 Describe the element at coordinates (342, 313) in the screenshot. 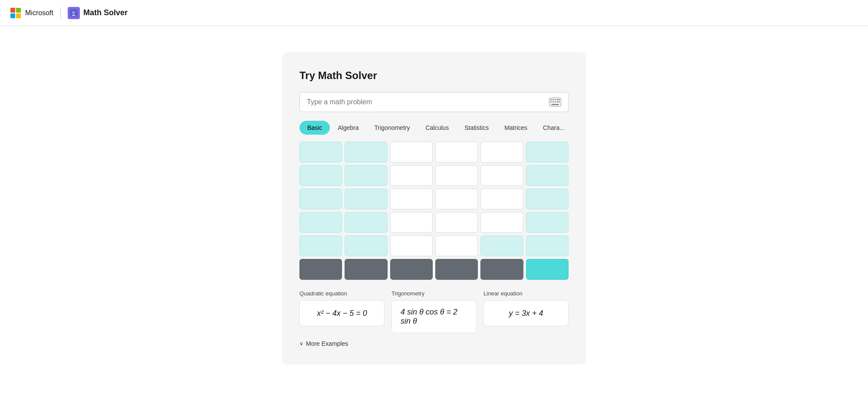

I see `quadratic-card: x² − 4x − 5 = 0` at that location.